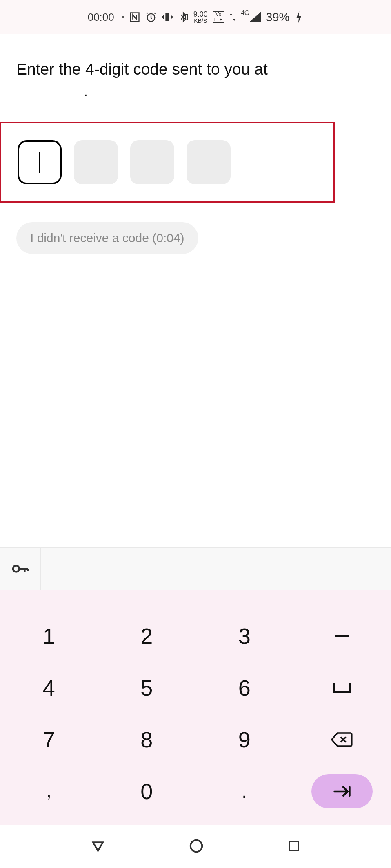 This screenshot has height=868, width=391. I want to click on page-heading: Enter the 4-digit code sent to you at ., so click(192, 80).